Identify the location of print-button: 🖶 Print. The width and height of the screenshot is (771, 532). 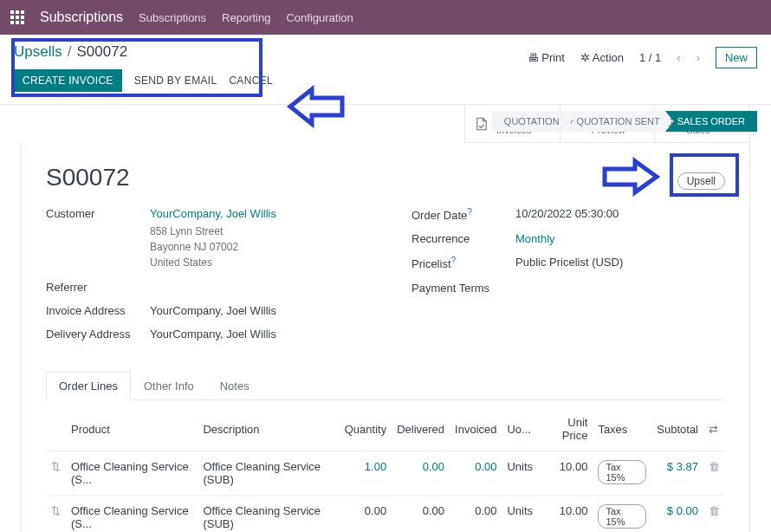
(546, 57).